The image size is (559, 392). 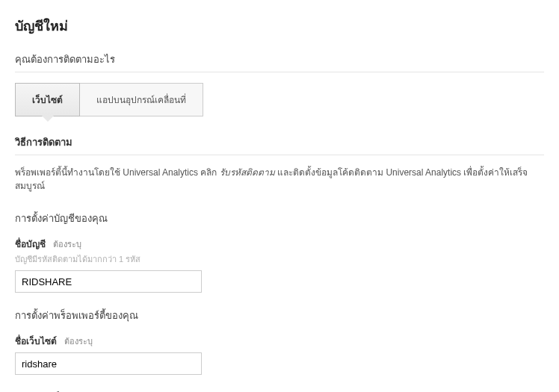 What do you see at coordinates (280, 100) in the screenshot?
I see `tracking-type-tabs: เว็บไซต์ แอปบนอุปกรณ์เคลื่อนที่` at bounding box center [280, 100].